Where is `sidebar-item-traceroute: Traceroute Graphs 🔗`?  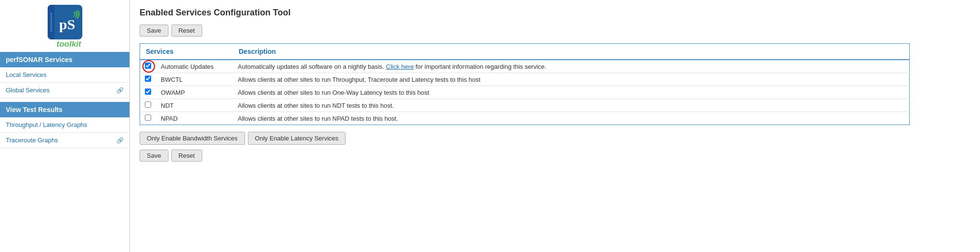
sidebar-item-traceroute: Traceroute Graphs 🔗 is located at coordinates (64, 140).